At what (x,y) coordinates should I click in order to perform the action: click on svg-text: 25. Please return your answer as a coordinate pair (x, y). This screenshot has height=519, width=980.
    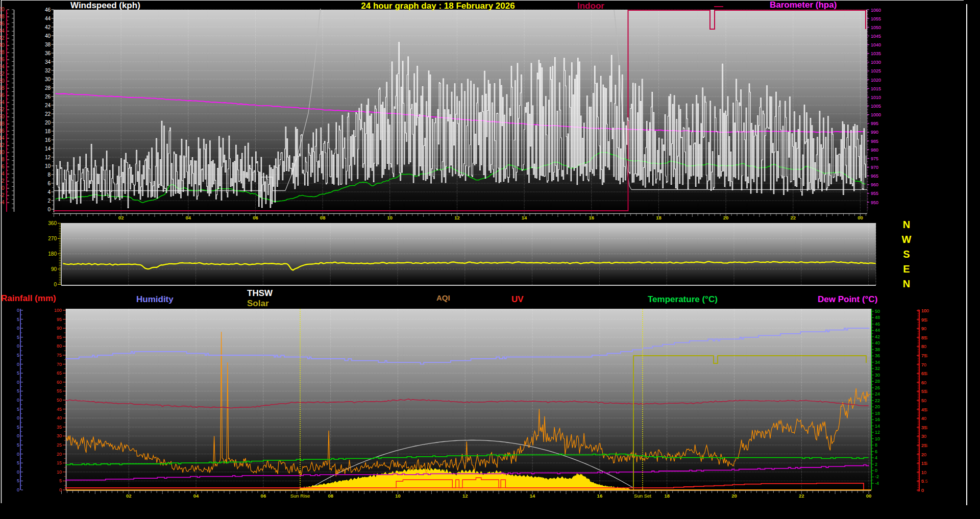
    Looking at the image, I should click on (924, 446).